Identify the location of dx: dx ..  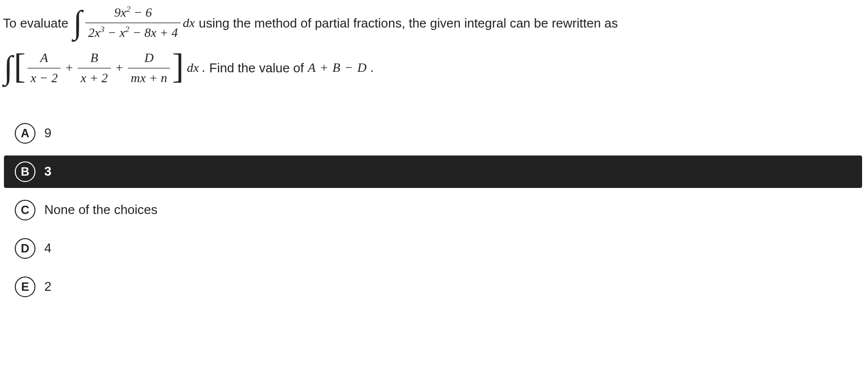
(196, 68).